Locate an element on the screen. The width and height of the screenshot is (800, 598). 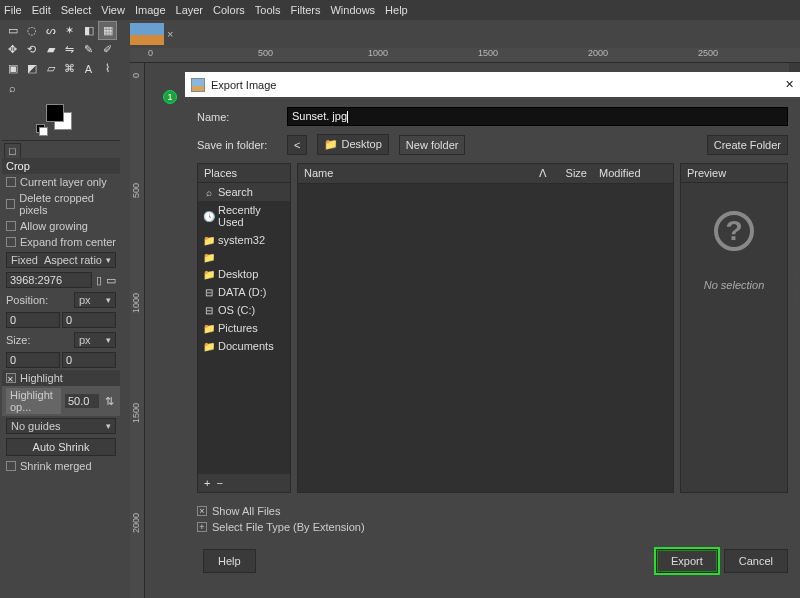
close-icon: ✕ is located at coordinates (790, 84).